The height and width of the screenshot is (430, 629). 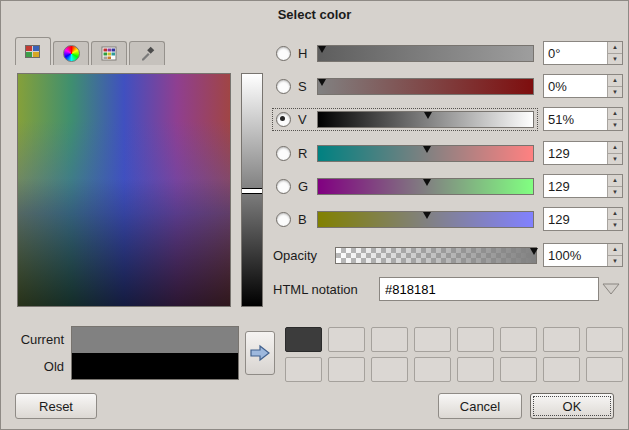 What do you see at coordinates (576, 219) in the screenshot?
I see `b-input` at bounding box center [576, 219].